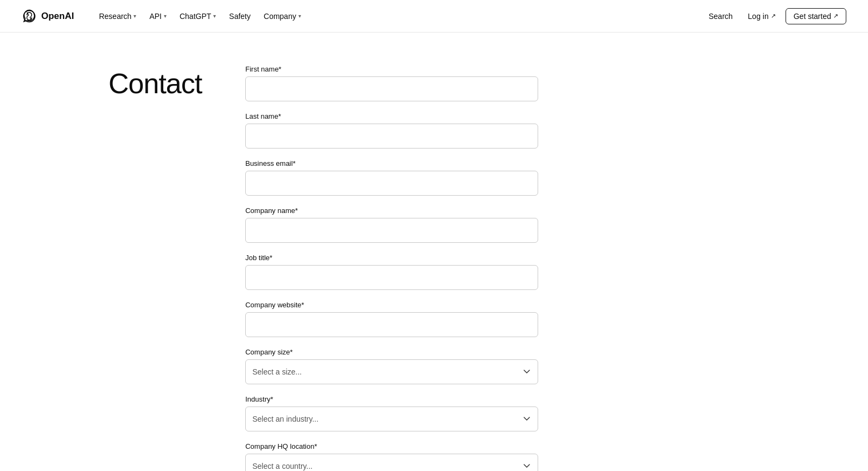 Image resolution: width=868 pixels, height=471 pixels. What do you see at coordinates (392, 89) in the screenshot?
I see `first-name-input` at bounding box center [392, 89].